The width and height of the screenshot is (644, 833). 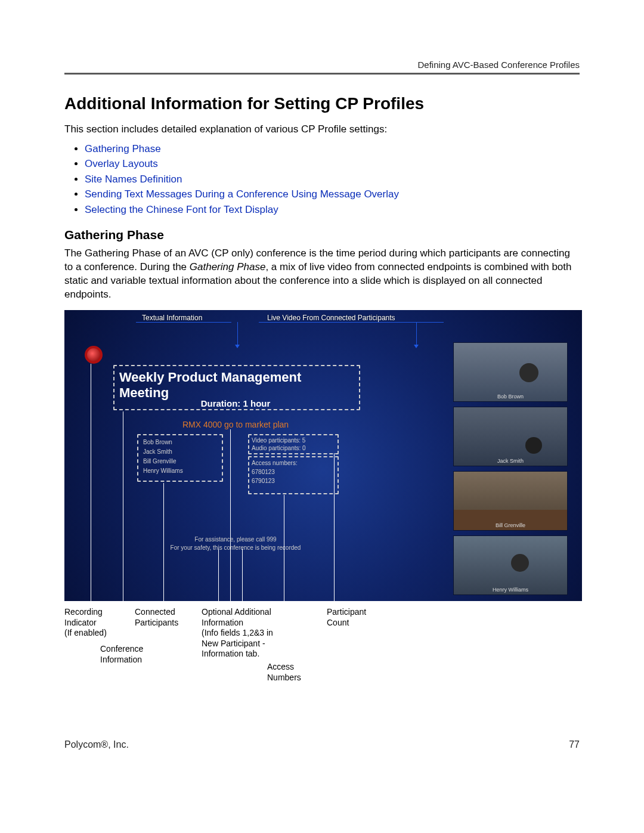 What do you see at coordinates (322, 745) in the screenshot?
I see `footer: Polycom®, Inc. 77` at bounding box center [322, 745].